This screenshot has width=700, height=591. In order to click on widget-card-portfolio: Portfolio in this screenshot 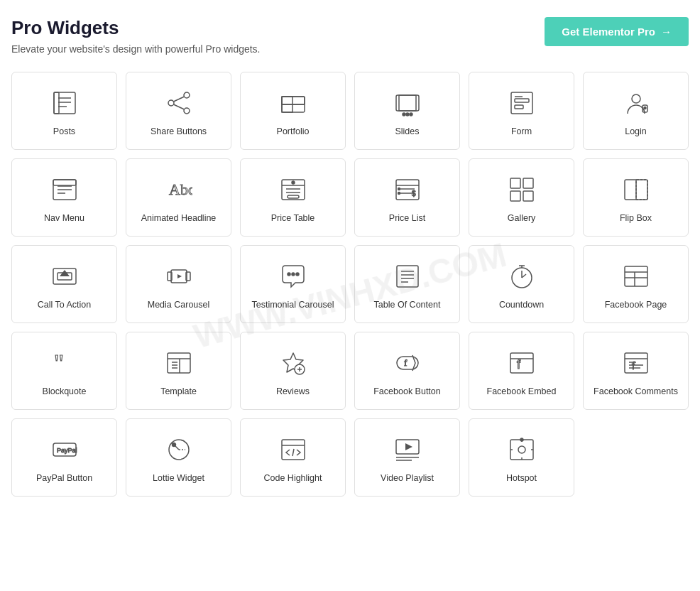, I will do `click(292, 111)`.